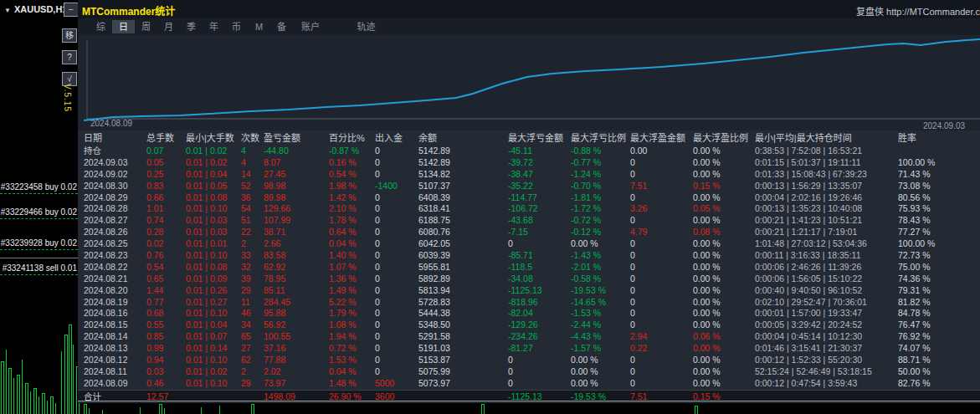 The height and width of the screenshot is (414, 980). I want to click on table-cell: 2024.08.09, so click(115, 384).